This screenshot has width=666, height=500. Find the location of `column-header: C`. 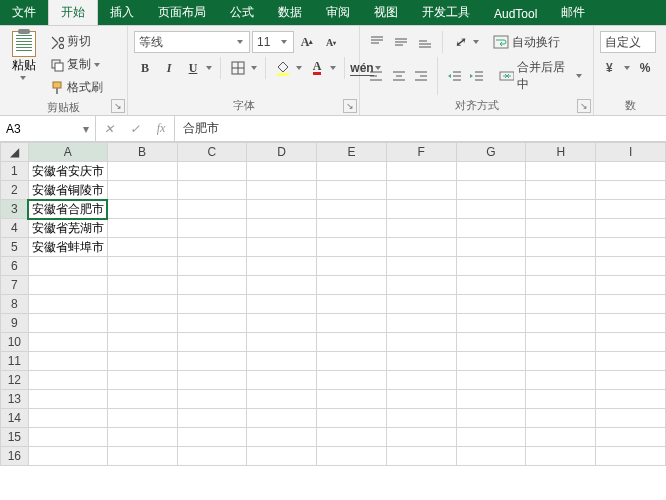

column-header: C is located at coordinates (212, 152).